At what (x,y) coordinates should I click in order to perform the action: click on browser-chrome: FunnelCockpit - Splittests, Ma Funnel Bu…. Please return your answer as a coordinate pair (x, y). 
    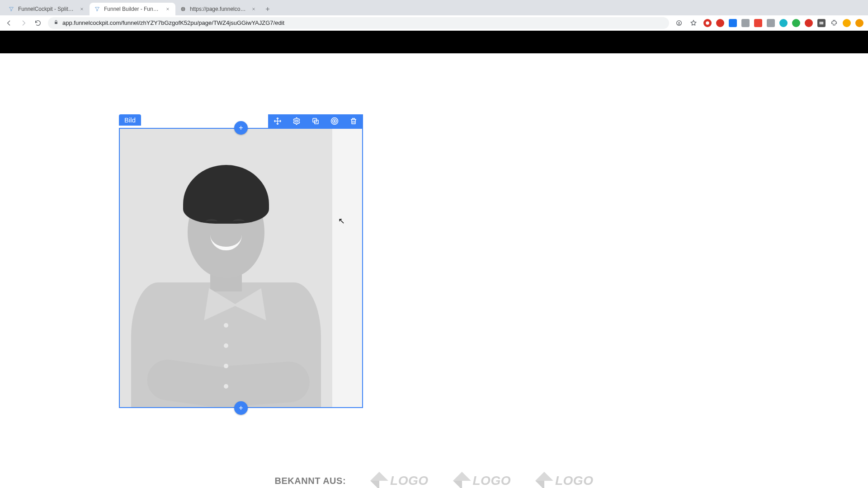
    Looking at the image, I should click on (434, 15).